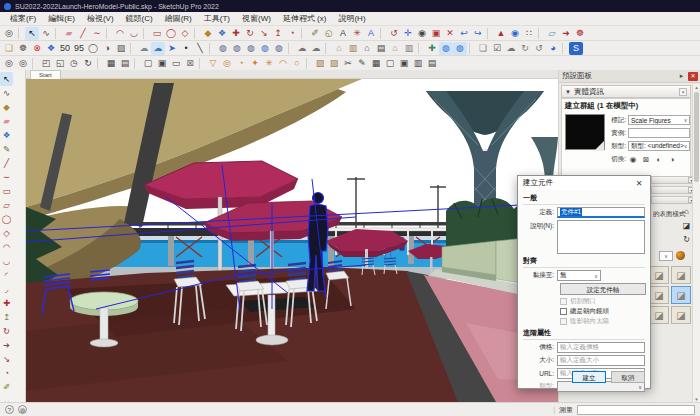  I want to click on create-button: 建立, so click(589, 377).